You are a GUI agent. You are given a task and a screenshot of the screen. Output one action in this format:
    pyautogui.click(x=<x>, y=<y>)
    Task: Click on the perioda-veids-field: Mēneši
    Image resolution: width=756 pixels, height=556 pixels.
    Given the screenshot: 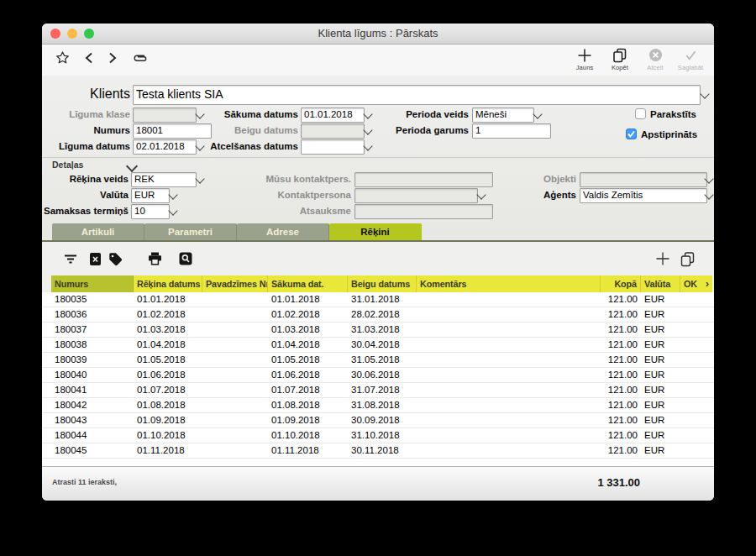 What is the action you would take?
    pyautogui.click(x=503, y=115)
    